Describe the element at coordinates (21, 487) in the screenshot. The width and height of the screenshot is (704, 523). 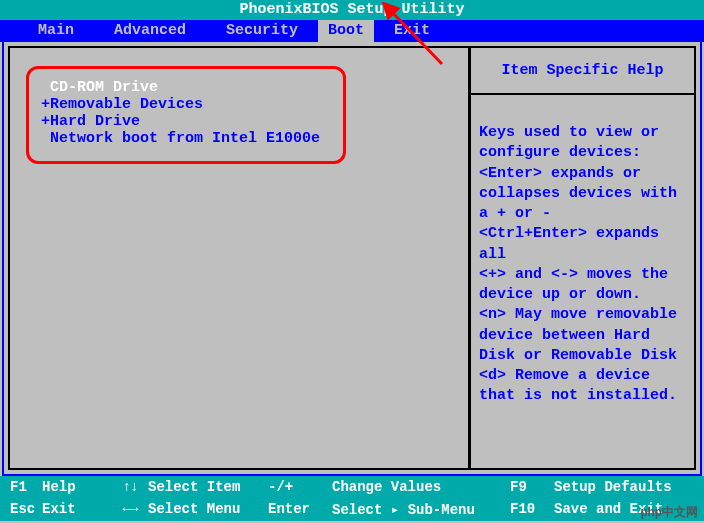
I see `key-f1: F1` at that location.